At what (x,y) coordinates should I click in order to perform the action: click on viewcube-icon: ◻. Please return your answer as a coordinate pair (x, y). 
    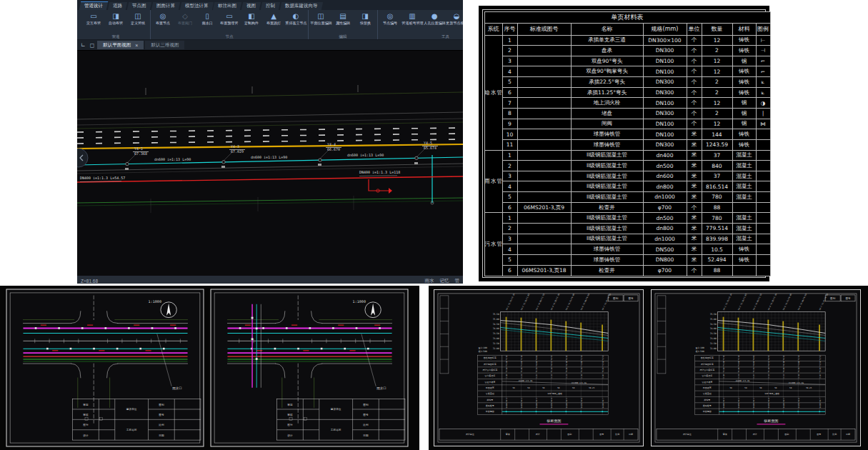
    Looking at the image, I should click on (93, 46).